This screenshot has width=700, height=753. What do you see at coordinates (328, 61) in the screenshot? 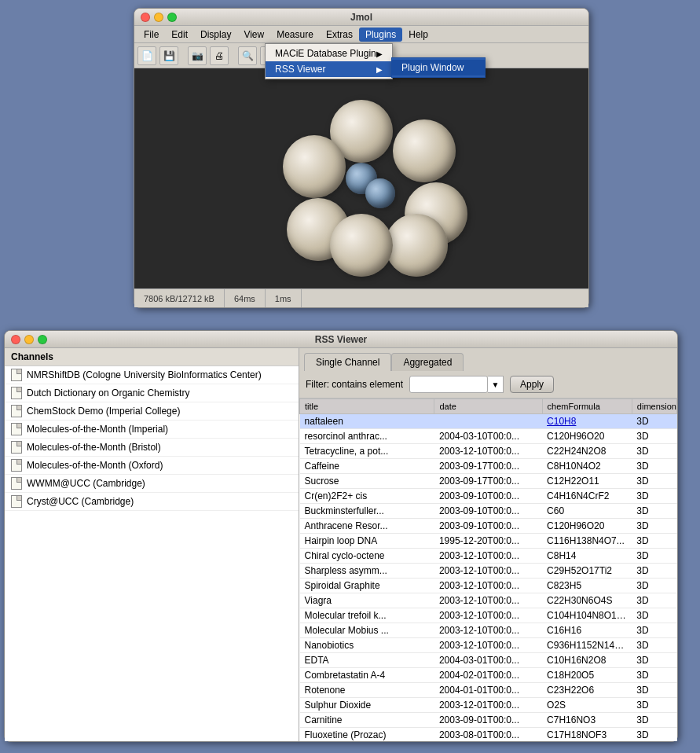
I see `plugins-dropdown: MACiE Database Plugin ▶ RSS Viewer ▶` at bounding box center [328, 61].